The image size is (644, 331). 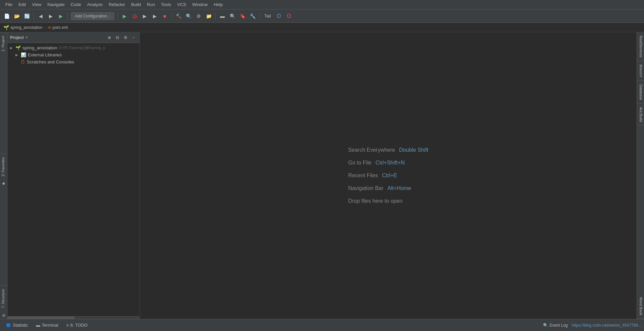 I want to click on forward-btn: ▶, so click(x=51, y=16).